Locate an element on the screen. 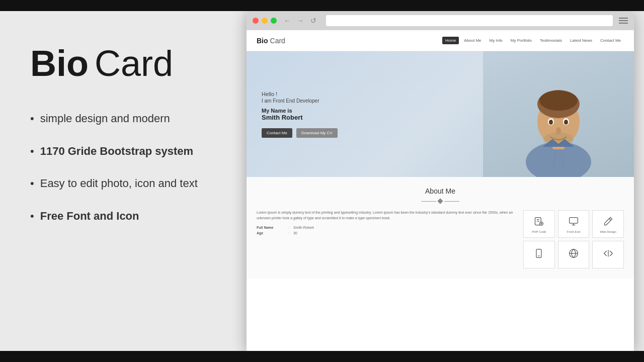 This screenshot has width=644, height=362. field-row-age: Age : 30 is located at coordinates (386, 233).